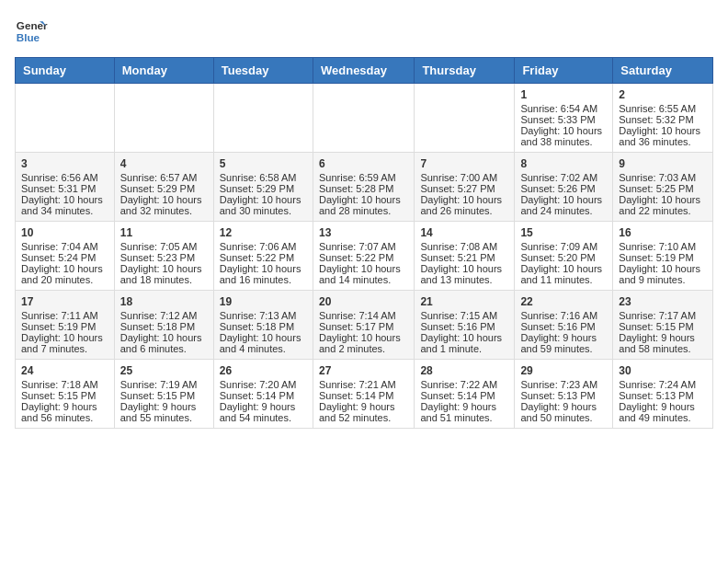 Image resolution: width=728 pixels, height=563 pixels. Describe the element at coordinates (657, 247) in the screenshot. I see `sunrise-text: Sunrise: 7:10 AM` at that location.